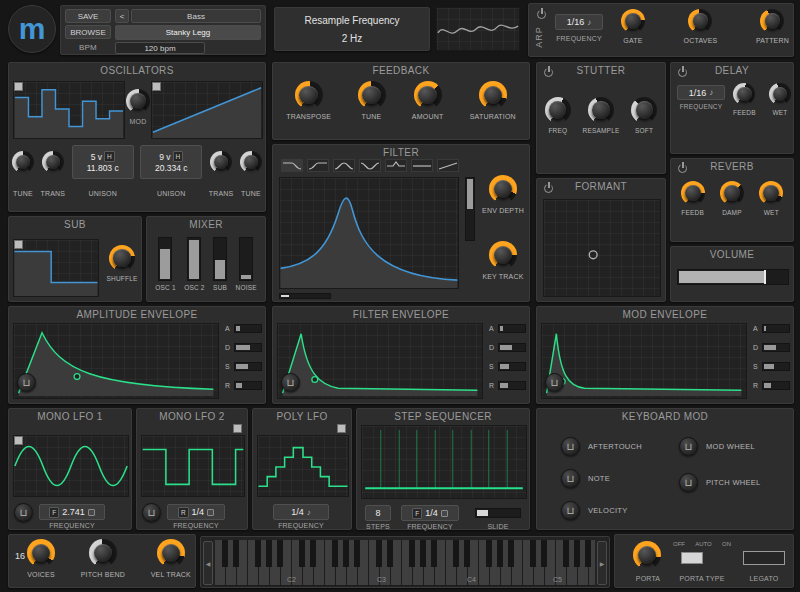  I want to click on lfo2-mod-button: ⊔, so click(152, 512).